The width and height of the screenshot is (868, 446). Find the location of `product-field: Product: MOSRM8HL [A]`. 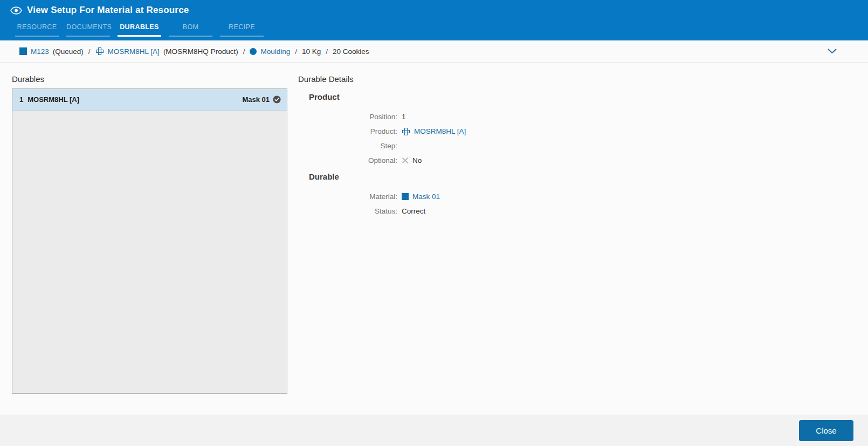

product-field: Product: MOSRM8HL [A] is located at coordinates (578, 132).